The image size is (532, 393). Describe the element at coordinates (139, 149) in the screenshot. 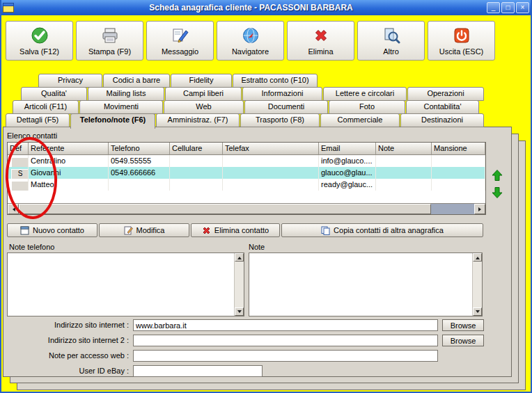

I see `column-header-telefono: Telefono` at that location.